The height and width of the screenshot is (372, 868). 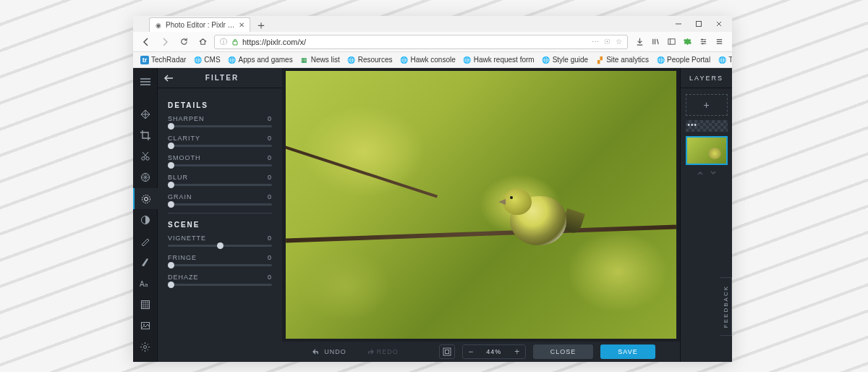 I want to click on bookmark-item: 🌐Apps and games, so click(x=260, y=60).